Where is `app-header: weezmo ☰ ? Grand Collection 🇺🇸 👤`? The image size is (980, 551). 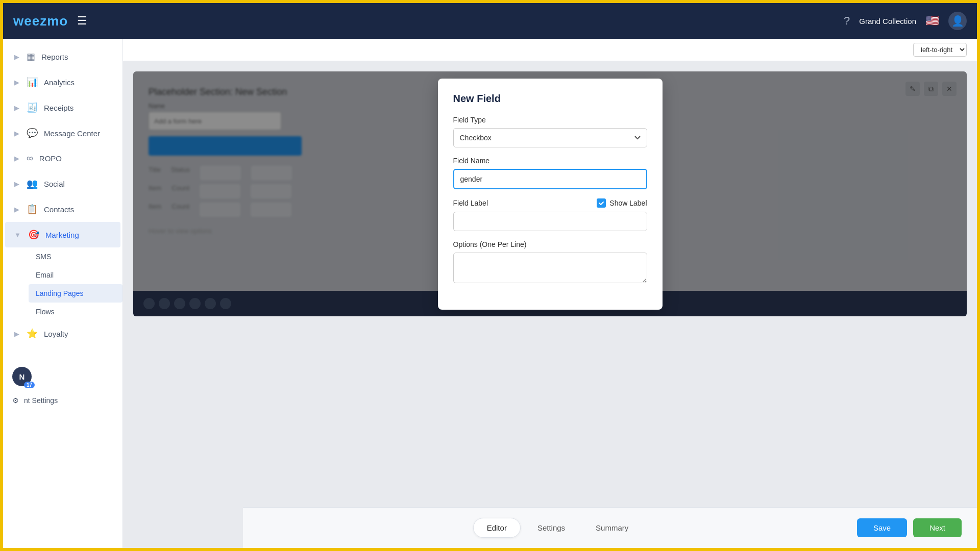 app-header: weezmo ☰ ? Grand Collection 🇺🇸 👤 is located at coordinates (490, 21).